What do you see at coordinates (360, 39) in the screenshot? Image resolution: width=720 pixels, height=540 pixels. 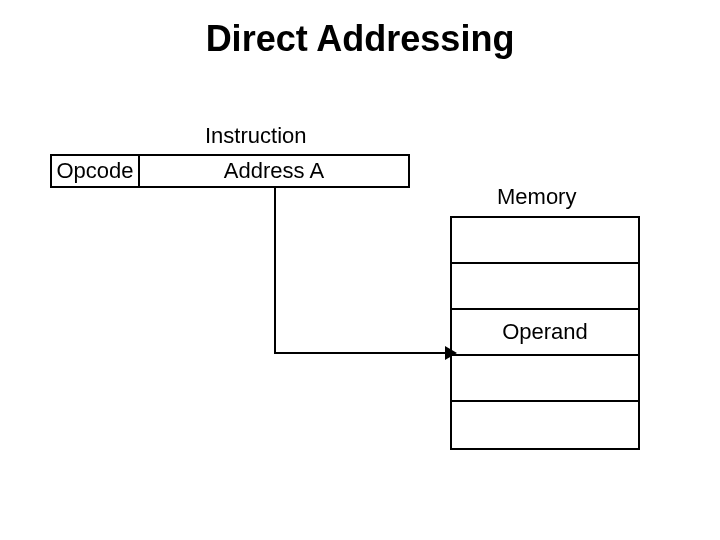 I see `page-title: Direct Addressing` at bounding box center [360, 39].